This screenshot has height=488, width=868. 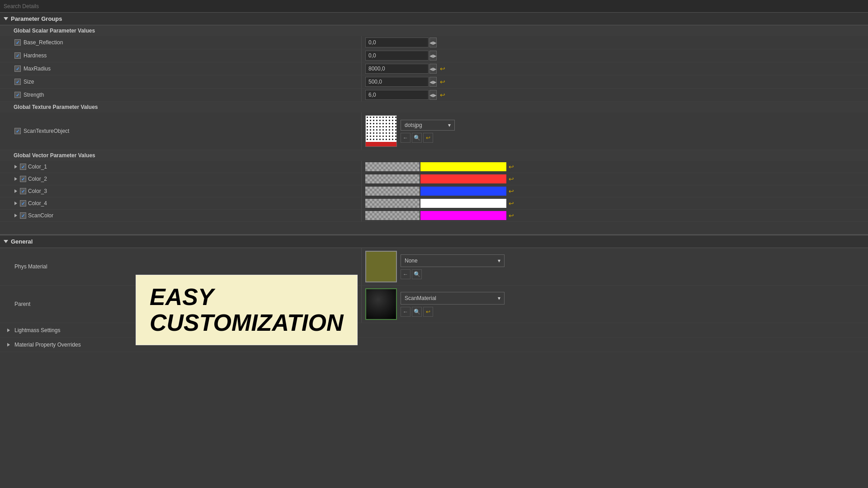 What do you see at coordinates (35, 56) in the screenshot?
I see `hardness-label: Hardness` at bounding box center [35, 56].